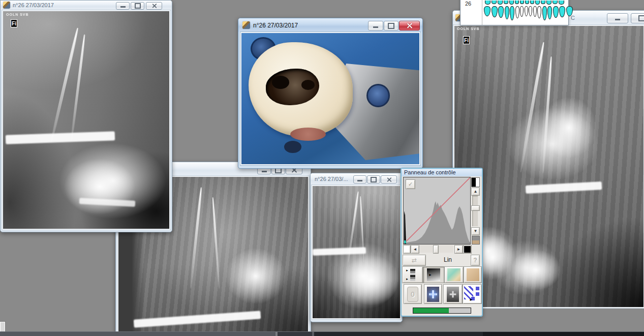 This screenshot has height=336, width=644. What do you see at coordinates (473, 274) in the screenshot?
I see `sepia-palette-button` at bounding box center [473, 274].